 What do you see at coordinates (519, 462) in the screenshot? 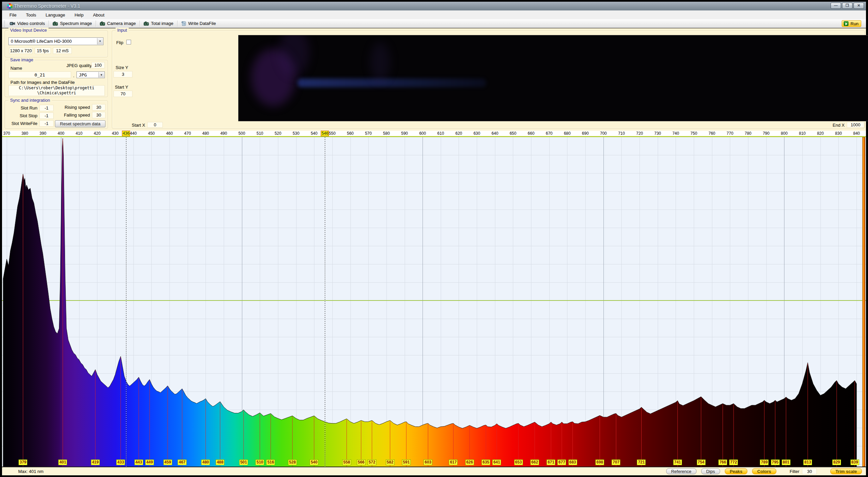
I see `peak-label-653: 653` at bounding box center [519, 462].